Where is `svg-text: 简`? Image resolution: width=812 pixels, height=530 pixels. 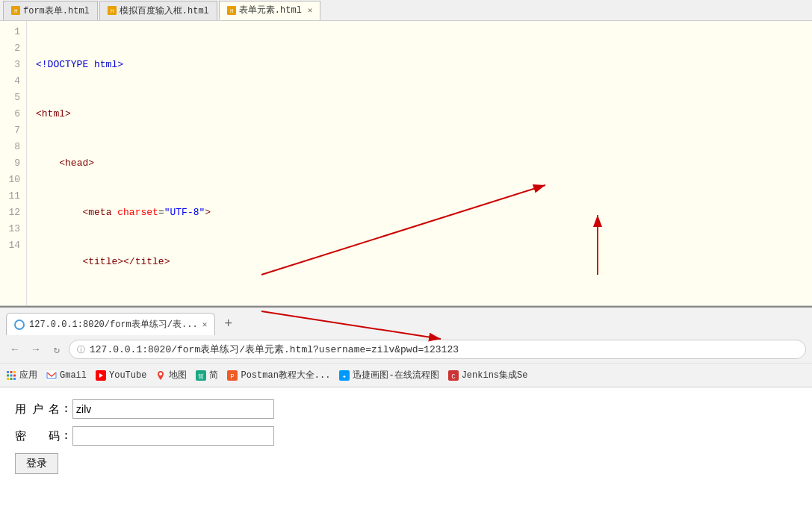
svg-text: 简 is located at coordinates (201, 376).